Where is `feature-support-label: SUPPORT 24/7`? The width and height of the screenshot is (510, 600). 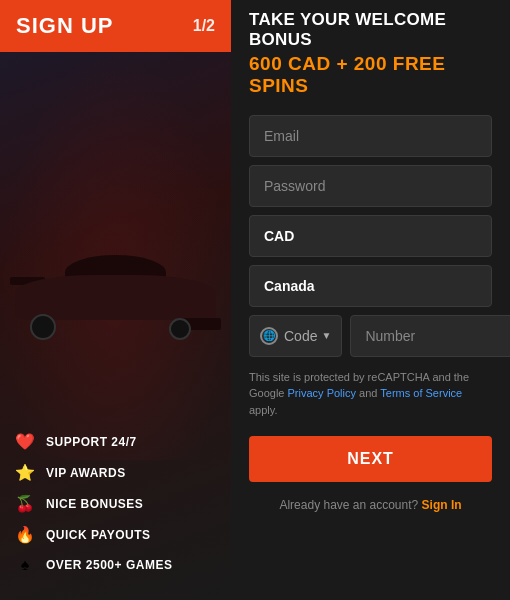
feature-support-label: SUPPORT 24/7 is located at coordinates (92, 442).